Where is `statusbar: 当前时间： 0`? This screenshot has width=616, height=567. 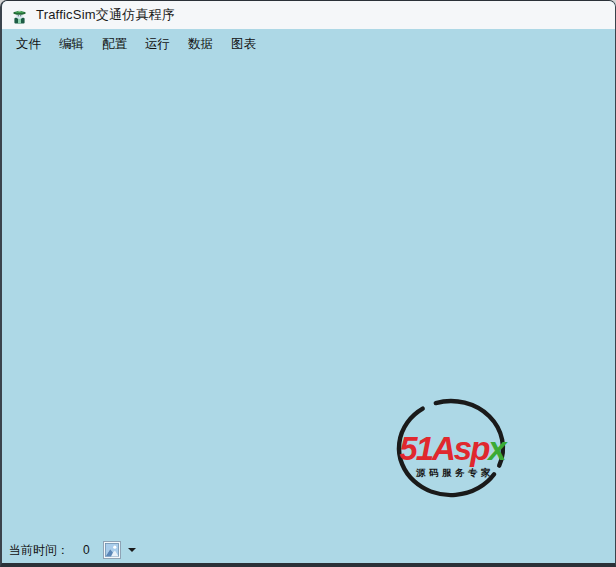 statusbar: 当前时间： 0 is located at coordinates (308, 550).